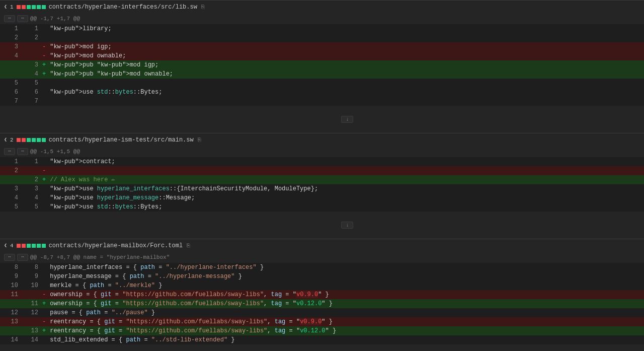 The height and width of the screenshot is (351, 644). I want to click on diff-line: 3 + "kw-pub">pub "kw-pub">mod igp;, so click(322, 65).